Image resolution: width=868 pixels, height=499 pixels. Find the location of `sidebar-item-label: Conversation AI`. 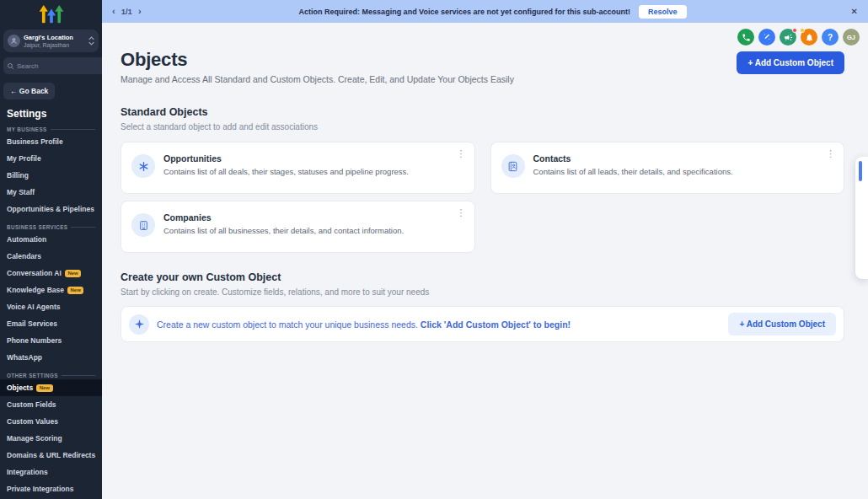

sidebar-item-label: Conversation AI is located at coordinates (34, 273).